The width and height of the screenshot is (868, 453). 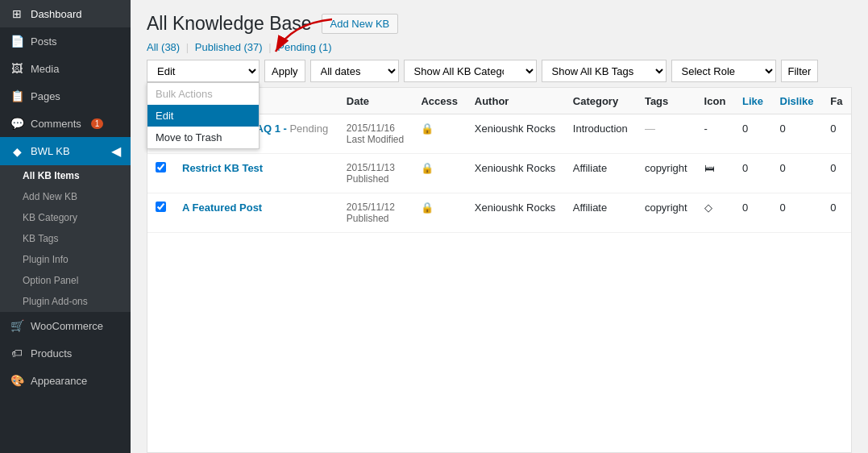 What do you see at coordinates (753, 102) in the screenshot?
I see `col-header-like: Like` at bounding box center [753, 102].